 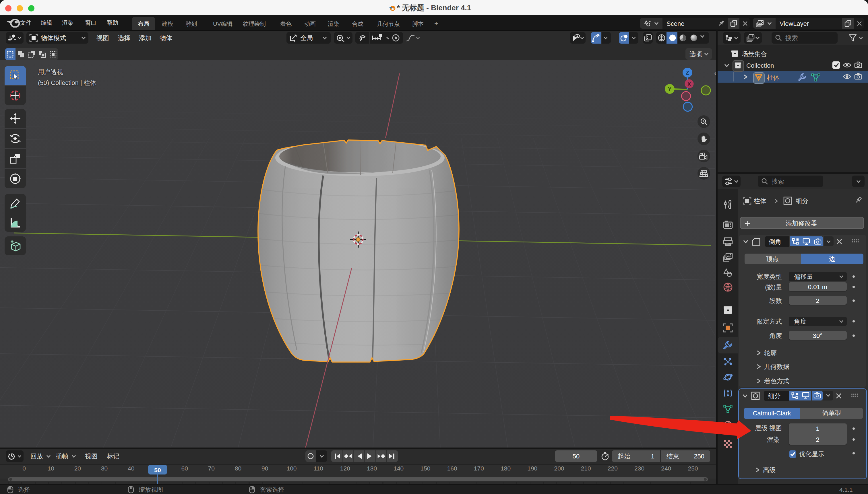 What do you see at coordinates (670, 89) in the screenshot?
I see `svg-text: Y` at bounding box center [670, 89].